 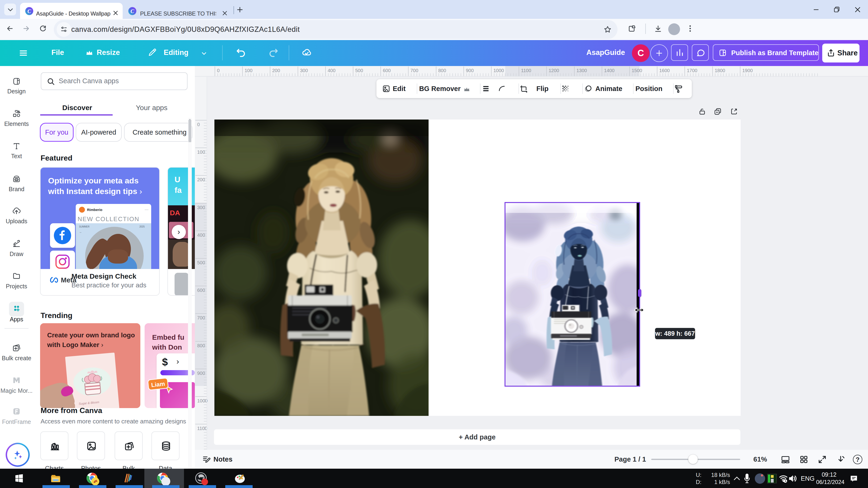 I want to click on svg-text: CO, so click(x=17, y=180).